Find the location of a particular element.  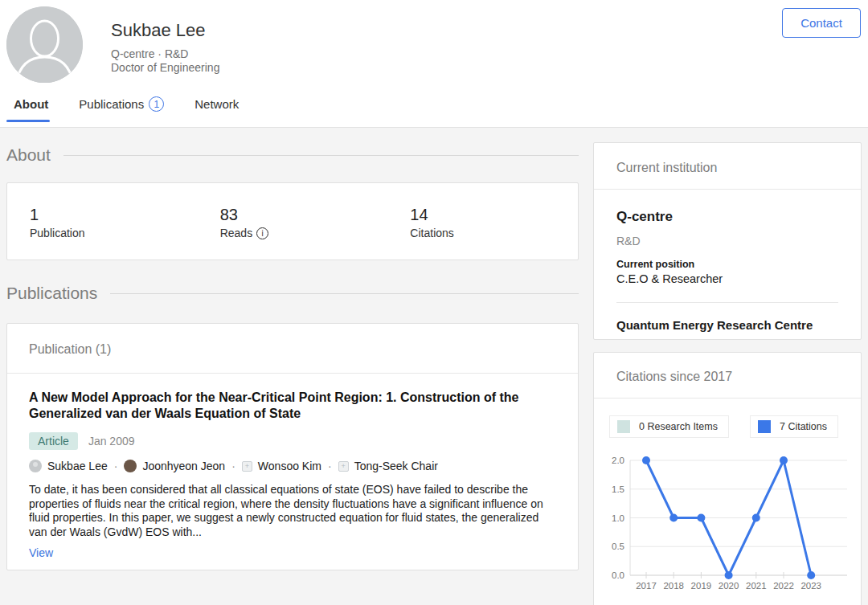

reads-info-icon is located at coordinates (262, 233).